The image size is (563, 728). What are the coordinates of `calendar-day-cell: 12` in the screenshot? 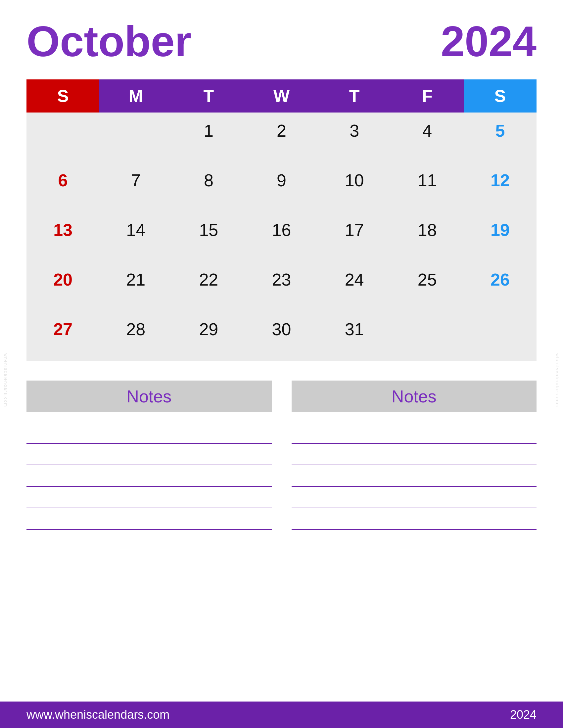 It's located at (500, 187).